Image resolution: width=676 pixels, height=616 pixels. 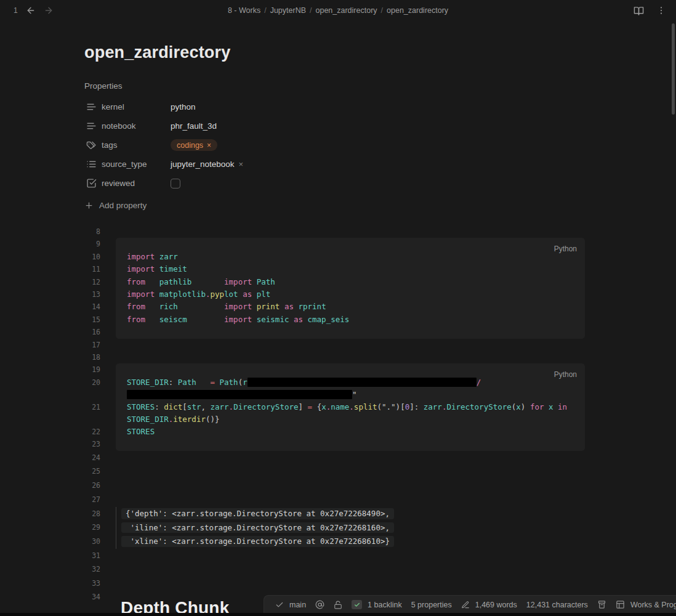 What do you see at coordinates (350, 527) in the screenshot?
I see `output-line: 'iline': <zarr.storage.DirectoryStore at…` at bounding box center [350, 527].